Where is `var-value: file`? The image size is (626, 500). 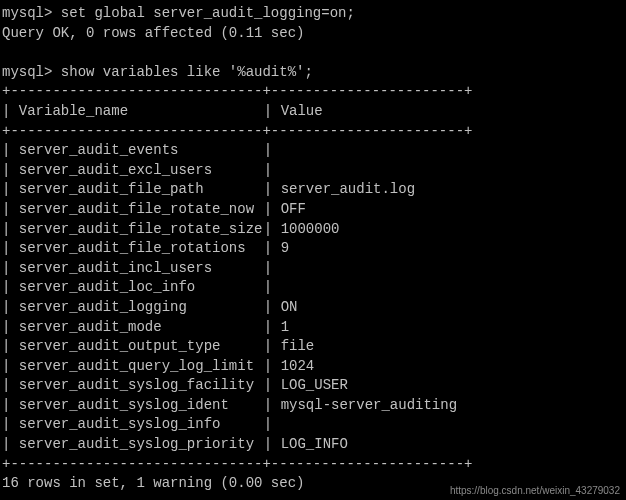
var-value: file is located at coordinates (298, 347).